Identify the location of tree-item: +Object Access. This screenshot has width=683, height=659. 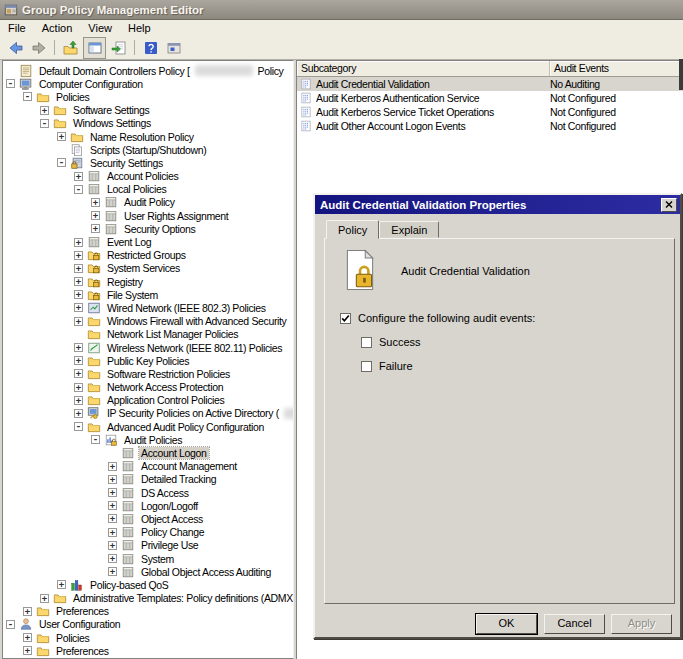
(148, 518).